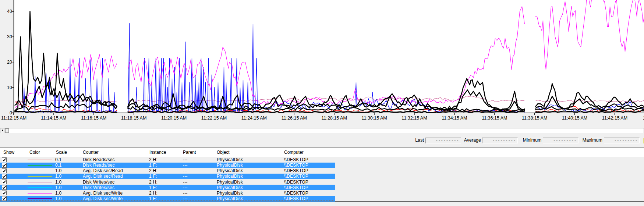  Describe the element at coordinates (334, 118) in the screenshot. I see `svg-text: 11:28:15 AM` at that location.